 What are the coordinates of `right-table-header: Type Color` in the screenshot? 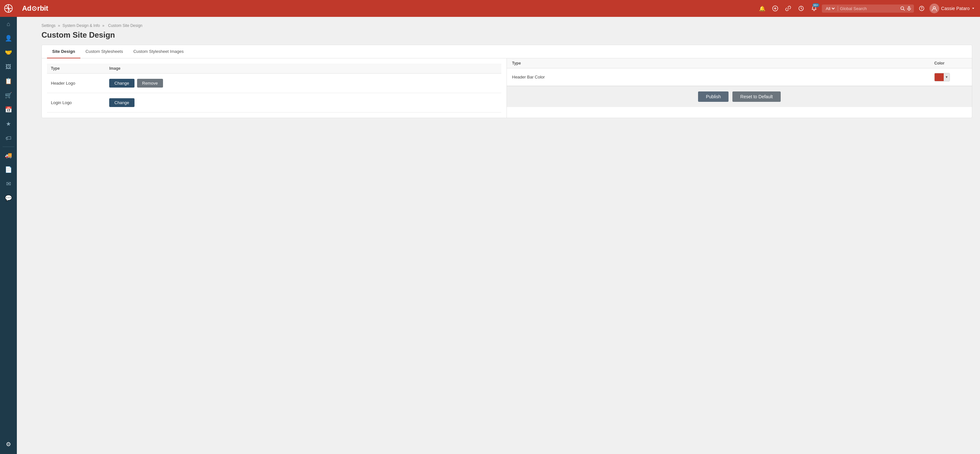 It's located at (740, 63).